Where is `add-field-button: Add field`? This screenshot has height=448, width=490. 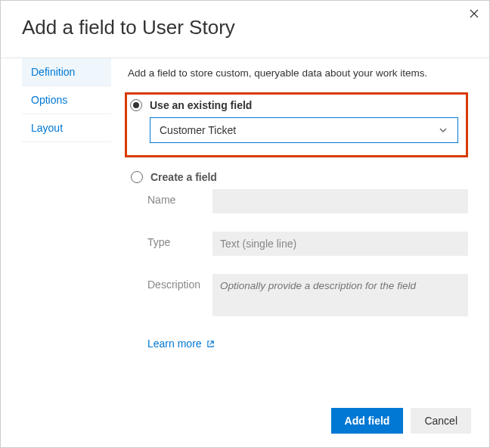
add-field-button: Add field is located at coordinates (368, 421).